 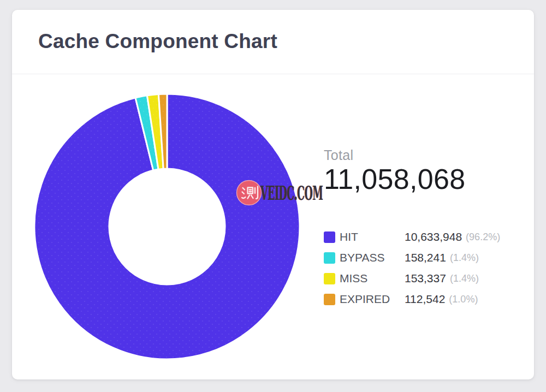 I want to click on legend-label: MISS, so click(x=372, y=278).